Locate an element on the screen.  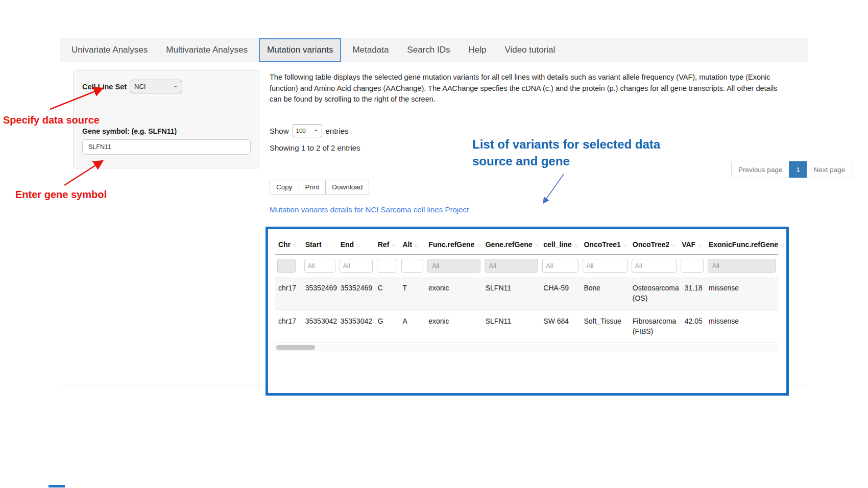
filter-oncotree2 is located at coordinates (654, 265).